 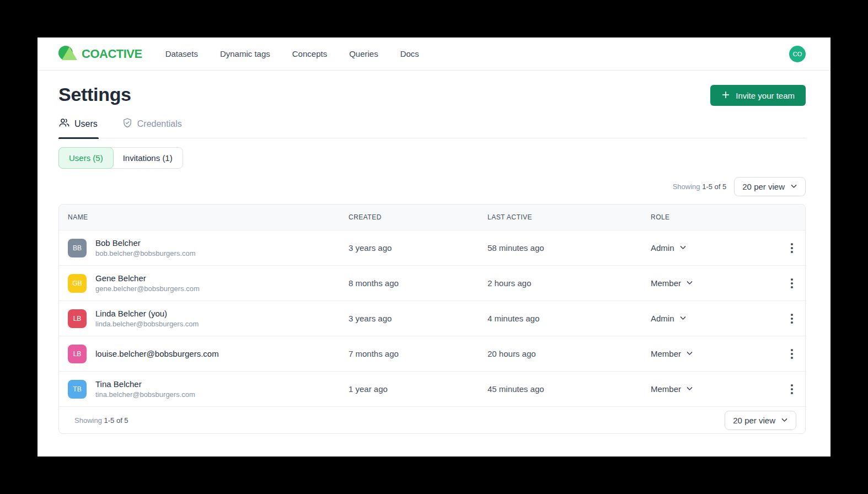 I want to click on shield-check-icon, so click(x=127, y=124).